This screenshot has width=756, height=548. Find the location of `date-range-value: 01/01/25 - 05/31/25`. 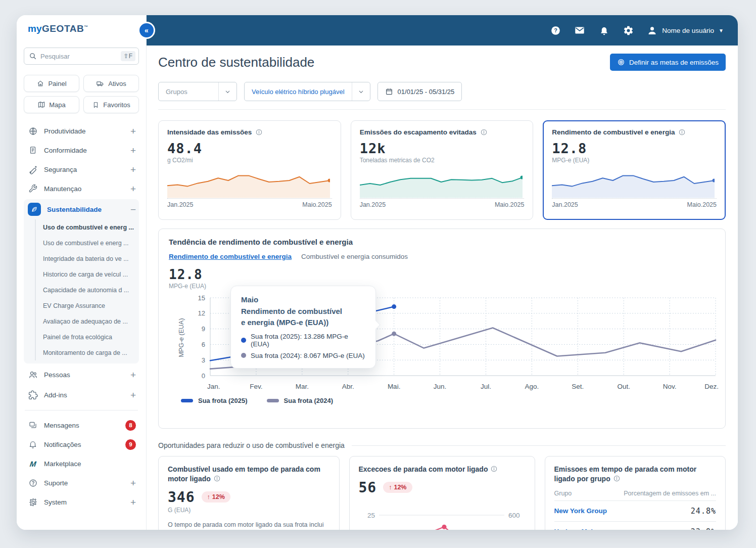

date-range-value: 01/01/25 - 05/31/25 is located at coordinates (427, 92).